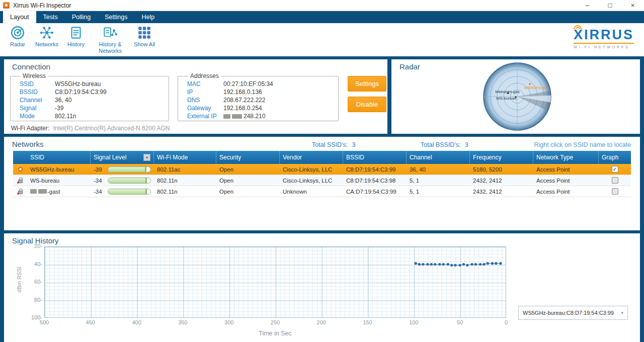  I want to click on tab-tests: Tests, so click(50, 17).